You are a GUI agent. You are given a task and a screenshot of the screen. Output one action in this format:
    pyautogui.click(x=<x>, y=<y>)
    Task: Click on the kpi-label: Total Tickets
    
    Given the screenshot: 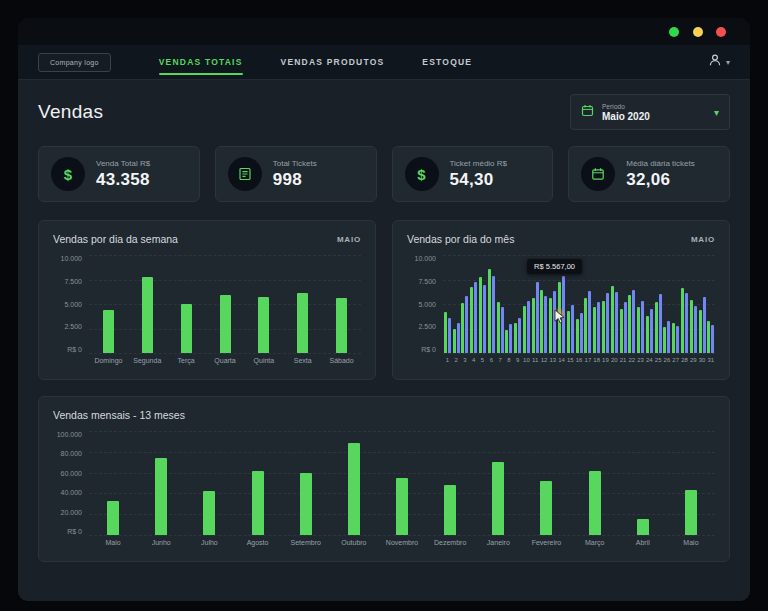 What is the action you would take?
    pyautogui.click(x=295, y=164)
    